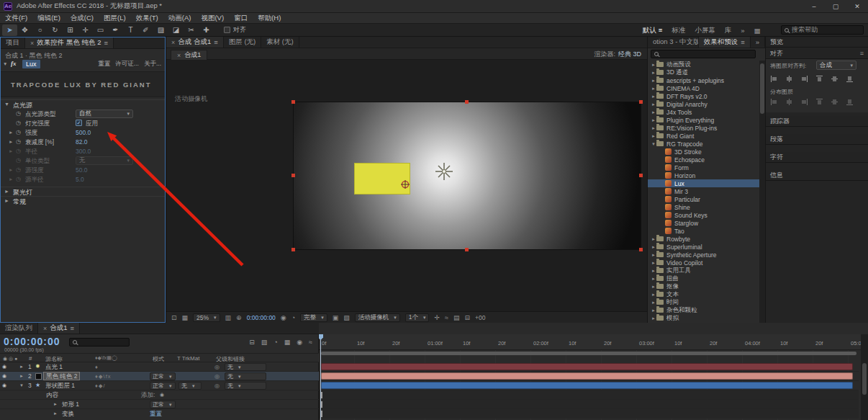 This screenshot has height=420, width=868. I want to click on effects-tree-item: ►RE:Vision Plug-ins, so click(704, 128).